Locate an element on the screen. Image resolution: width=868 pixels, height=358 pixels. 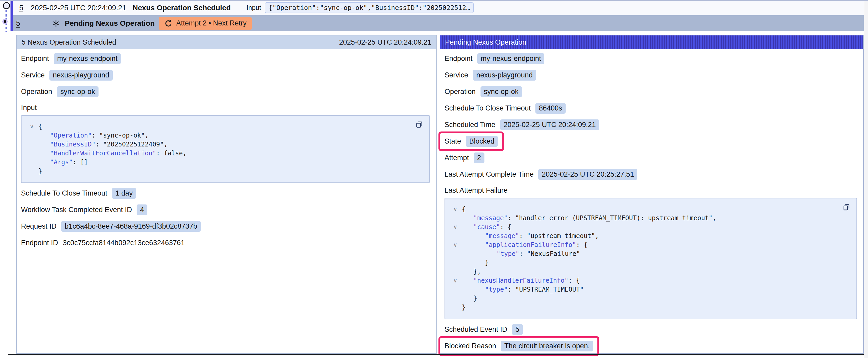
bottom-divider is located at coordinates (436, 355).